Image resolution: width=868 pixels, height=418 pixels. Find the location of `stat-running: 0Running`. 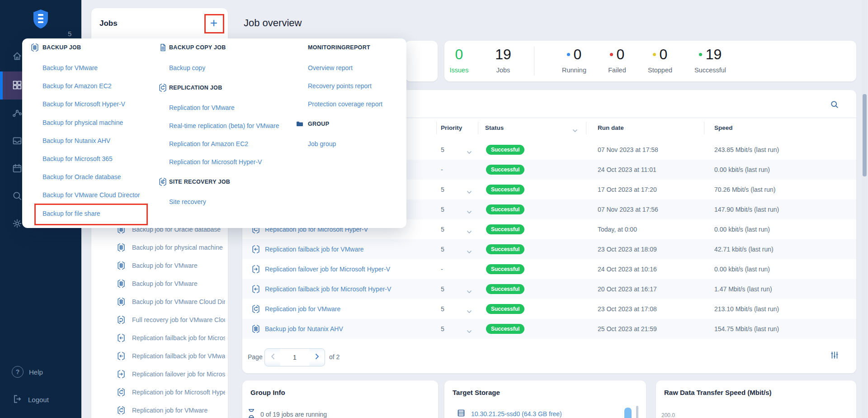

stat-running: 0Running is located at coordinates (574, 60).